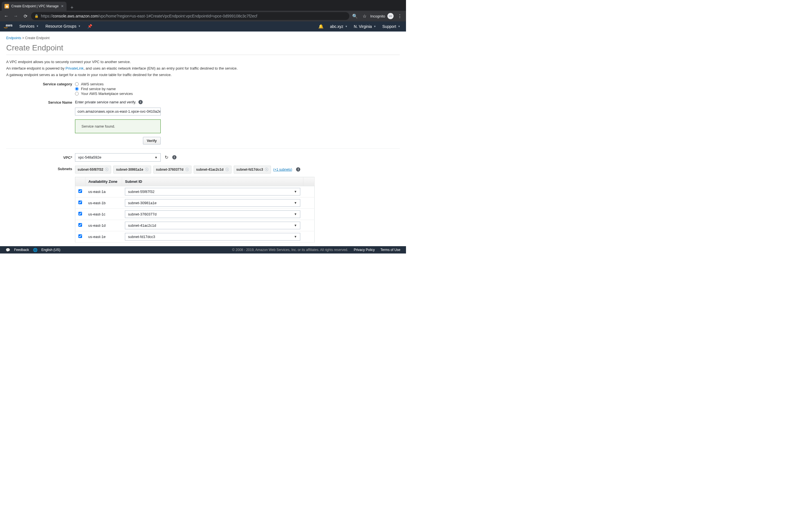  What do you see at coordinates (213, 237) in the screenshot?
I see `subnet-select: subnet-fd17dcc3▼` at bounding box center [213, 237].